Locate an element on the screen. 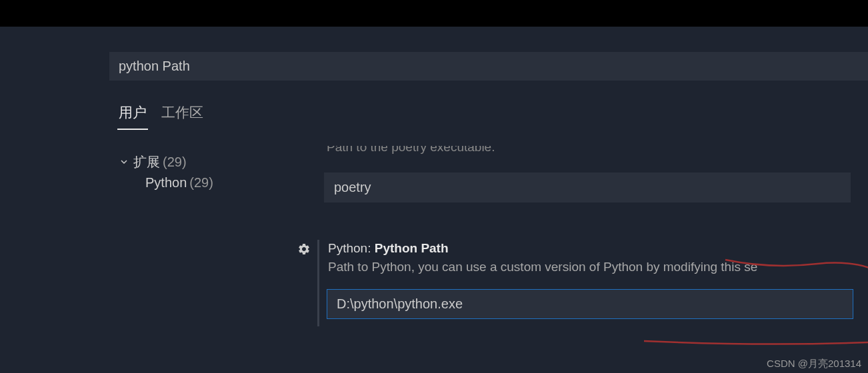  poetry-input-wrap is located at coordinates (596, 188).